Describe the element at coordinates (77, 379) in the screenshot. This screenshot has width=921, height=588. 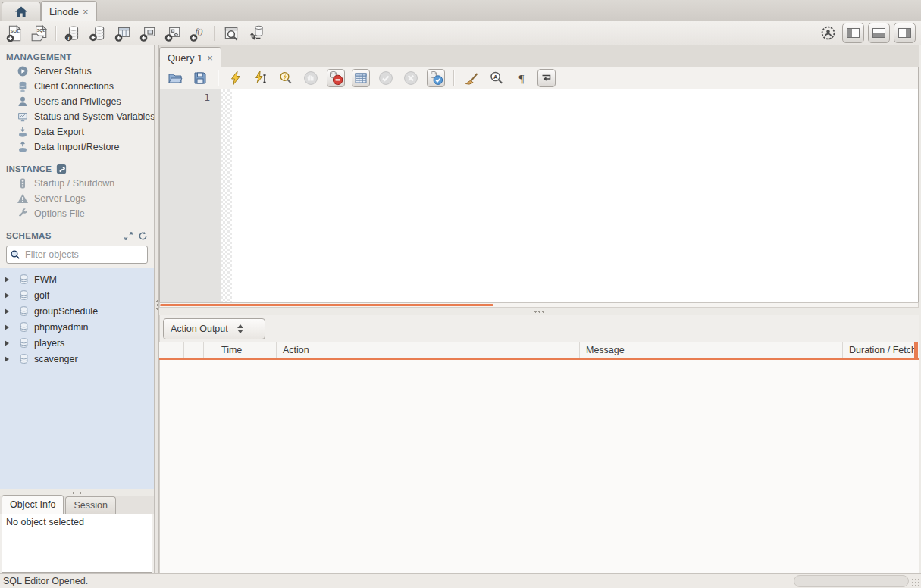
I see `schema-tree: FWM golf groupSchedule phpmyadmin player` at that location.